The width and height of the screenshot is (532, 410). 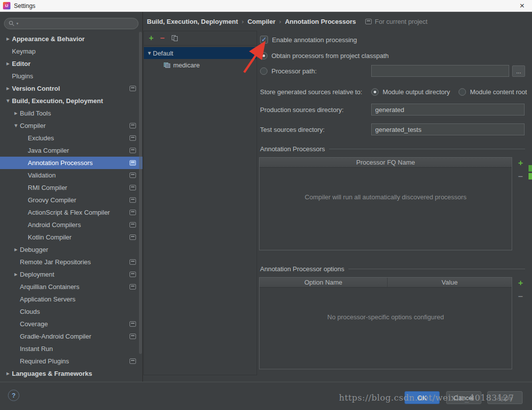 I want to click on sidebar-scrollbar, so click(x=140, y=193).